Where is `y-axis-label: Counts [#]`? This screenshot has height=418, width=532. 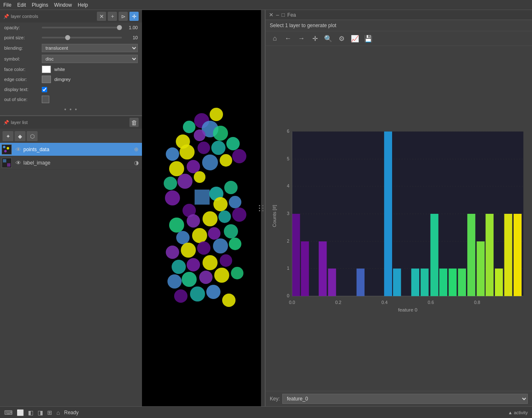
y-axis-label: Counts [#] is located at coordinates (274, 216).